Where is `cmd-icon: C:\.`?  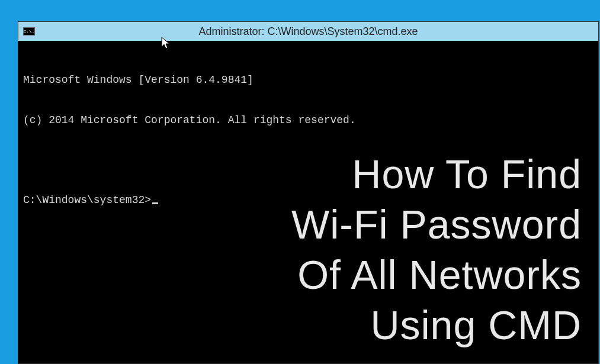 cmd-icon: C:\. is located at coordinates (29, 31).